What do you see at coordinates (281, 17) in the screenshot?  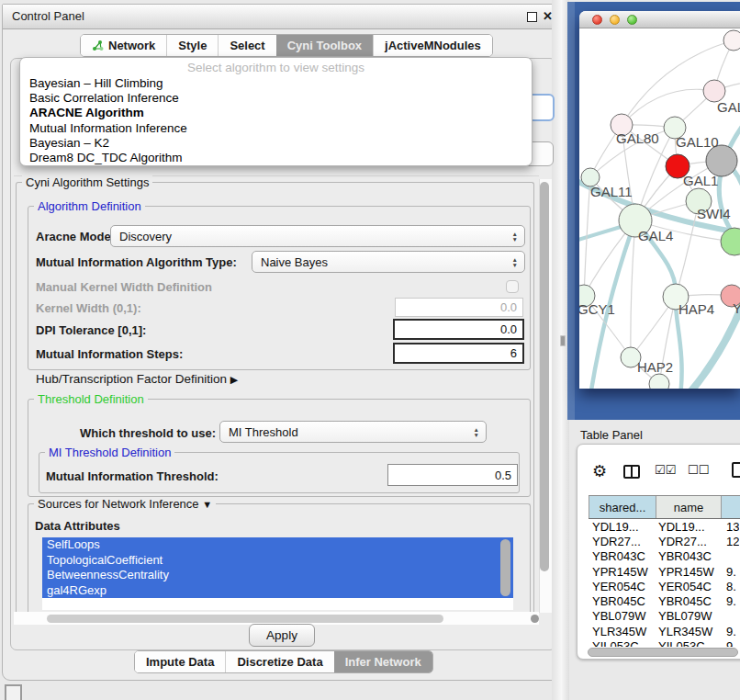 I see `control-panel-titlebar: Control Panel ✕` at bounding box center [281, 17].